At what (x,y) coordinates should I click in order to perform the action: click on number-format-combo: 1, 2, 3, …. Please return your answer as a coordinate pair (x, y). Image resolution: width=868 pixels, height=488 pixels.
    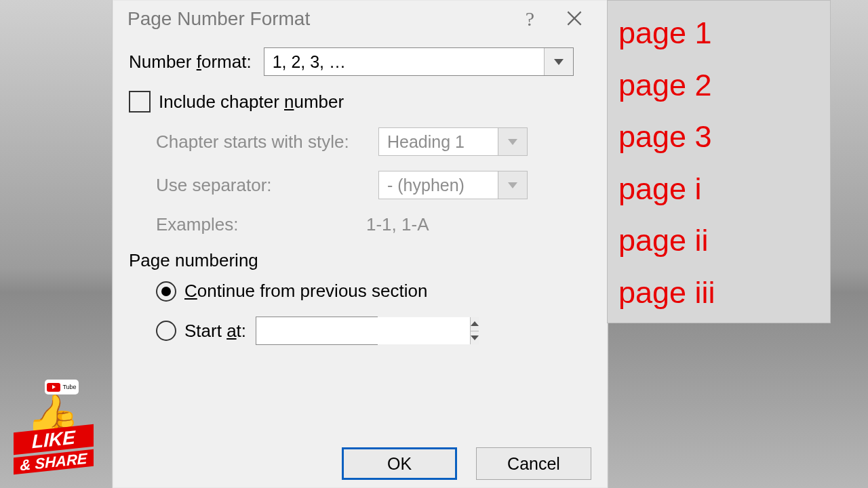
    Looking at the image, I should click on (419, 62).